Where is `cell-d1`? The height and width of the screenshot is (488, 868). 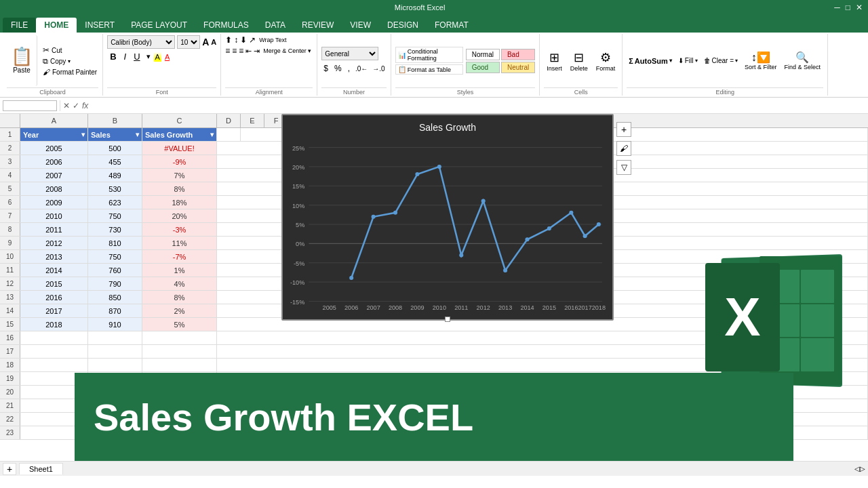
cell-d1 is located at coordinates (229, 134).